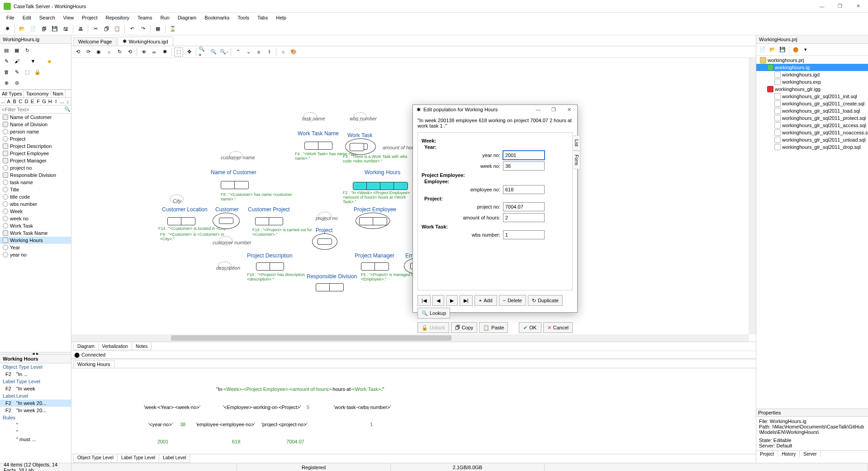  Describe the element at coordinates (35, 247) in the screenshot. I see `tree-item: Year` at that location.